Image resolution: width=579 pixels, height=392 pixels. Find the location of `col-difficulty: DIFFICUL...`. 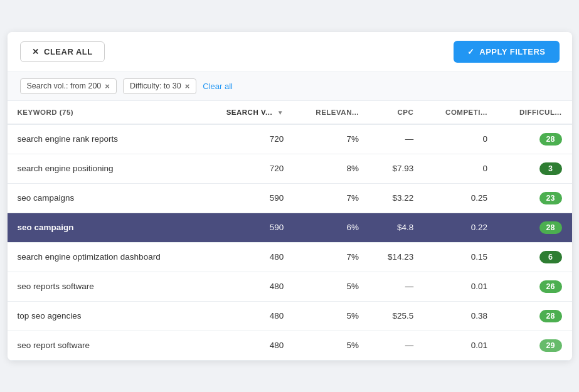

col-difficulty: DIFFICUL... is located at coordinates (534, 113).